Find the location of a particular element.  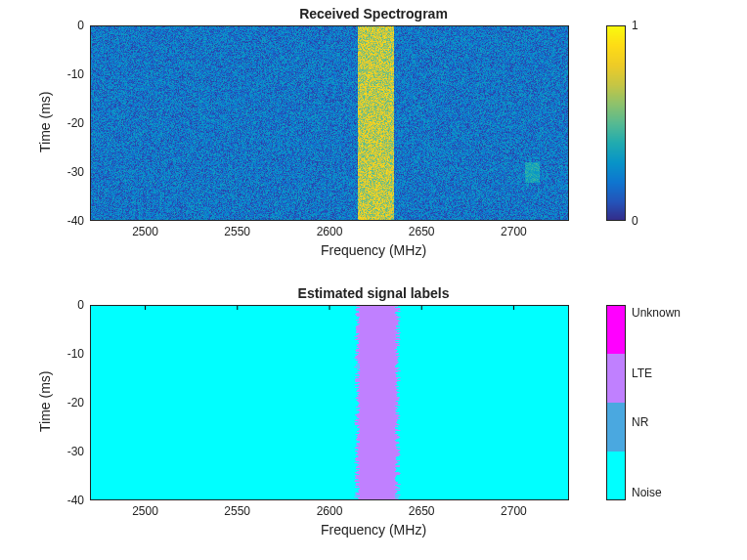

labels-xlabel: Frequency (MHz) is located at coordinates (374, 530).